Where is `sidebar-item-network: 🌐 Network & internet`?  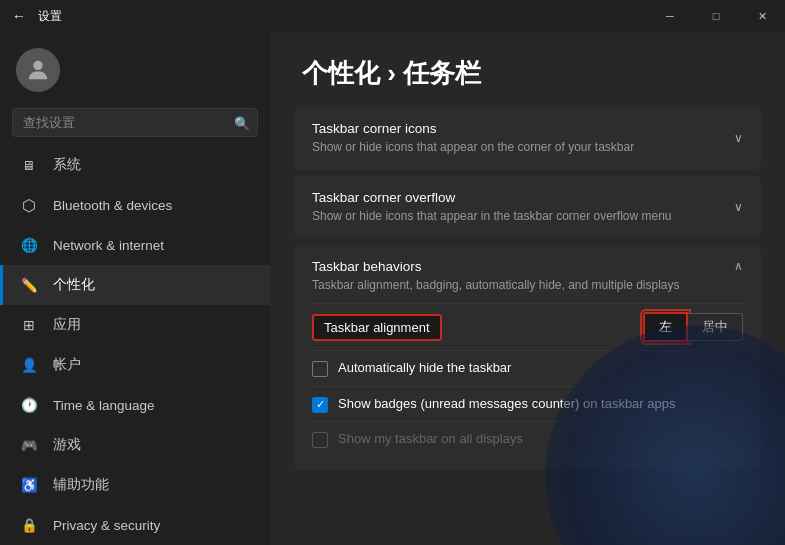
sidebar-item-network: 🌐 Network & internet is located at coordinates (135, 245).